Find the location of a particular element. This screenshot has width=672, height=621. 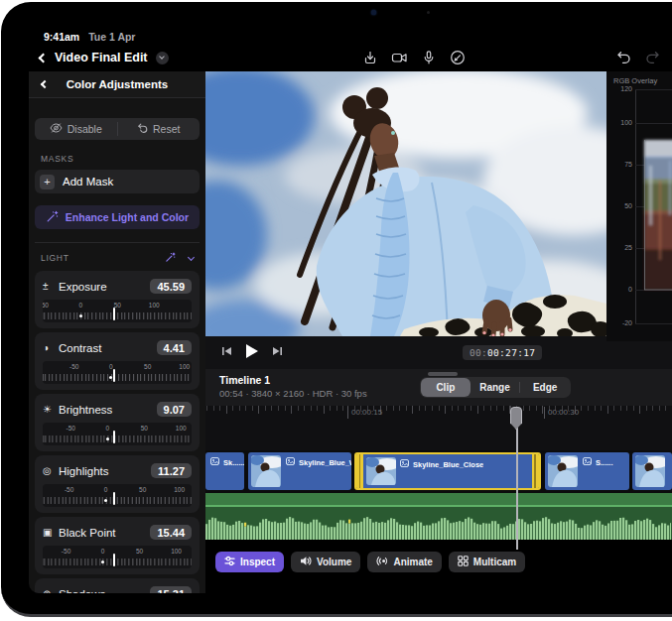

brightness-slider: ☀Brightness9.07-50050100 is located at coordinates (117, 423).